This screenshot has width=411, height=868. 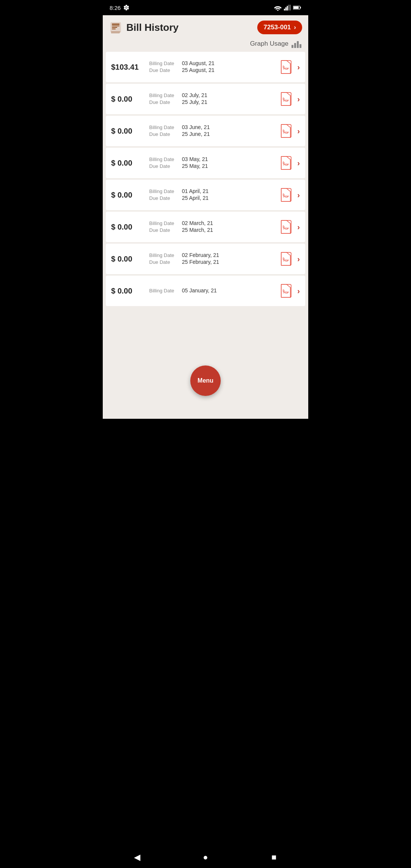 I want to click on billing-date-row: Billing Date 02 March, 21, so click(x=212, y=223).